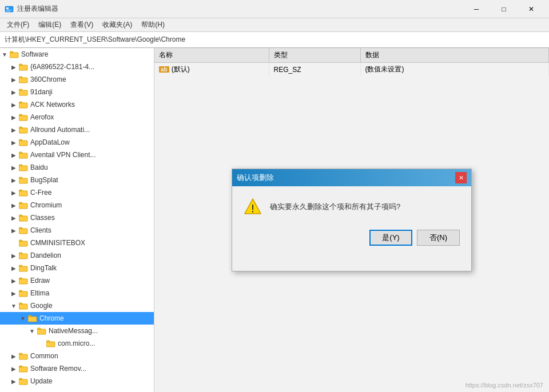  What do you see at coordinates (14, 155) in the screenshot?
I see `tree-arrow-aventail` at bounding box center [14, 155].